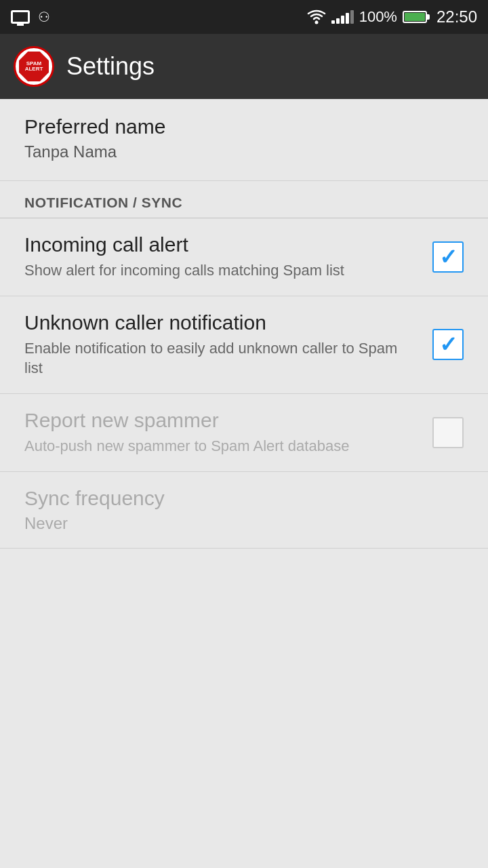  Describe the element at coordinates (448, 433) in the screenshot. I see `report-spammer-checkbox` at that location.